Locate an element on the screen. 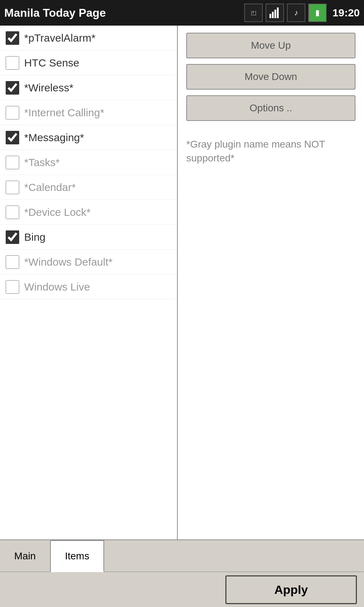 Image resolution: width=364 pixels, height=607 pixels. plugin-label-wireless: *Wireless* is located at coordinates (49, 88).